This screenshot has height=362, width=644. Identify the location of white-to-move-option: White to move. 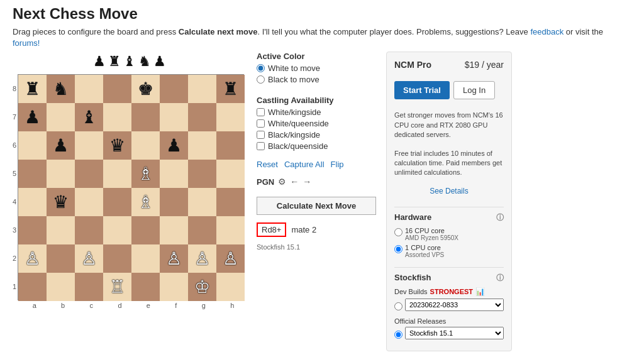
(316, 68).